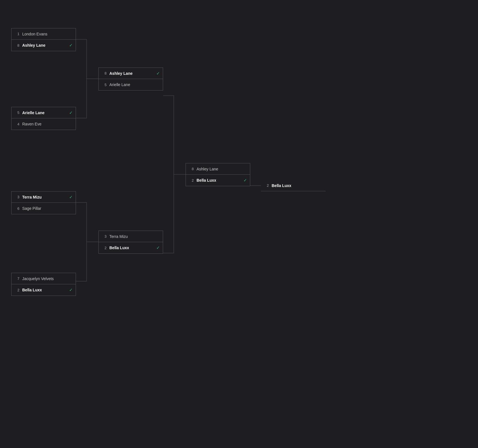  What do you see at coordinates (44, 124) in the screenshot?
I see `r1m2-p2: 4 Raven Eve` at bounding box center [44, 124].